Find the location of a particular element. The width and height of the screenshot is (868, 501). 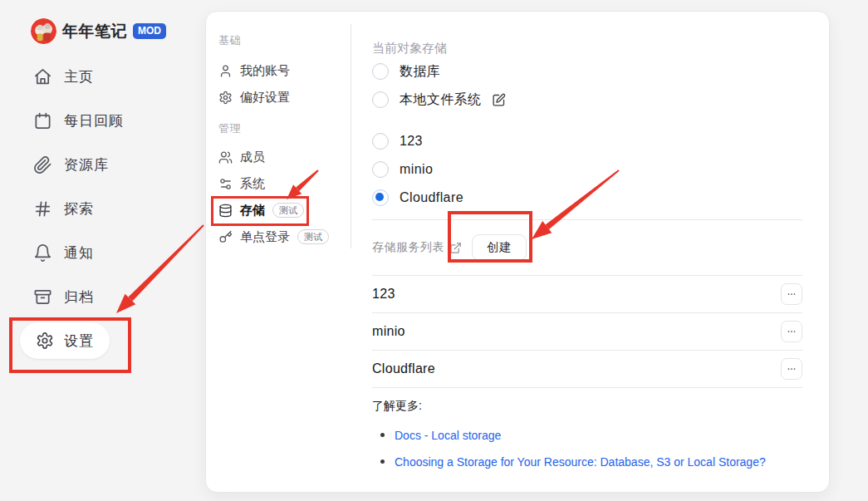

settings-nav-members: 成员 is located at coordinates (242, 157).